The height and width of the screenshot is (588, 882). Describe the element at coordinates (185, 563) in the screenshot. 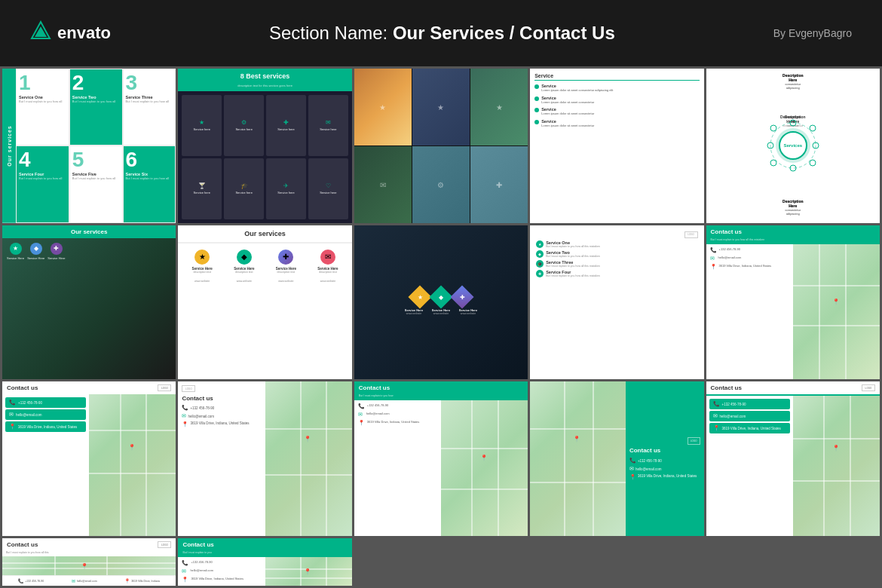

I see `phone-icon-8: 📞` at that location.